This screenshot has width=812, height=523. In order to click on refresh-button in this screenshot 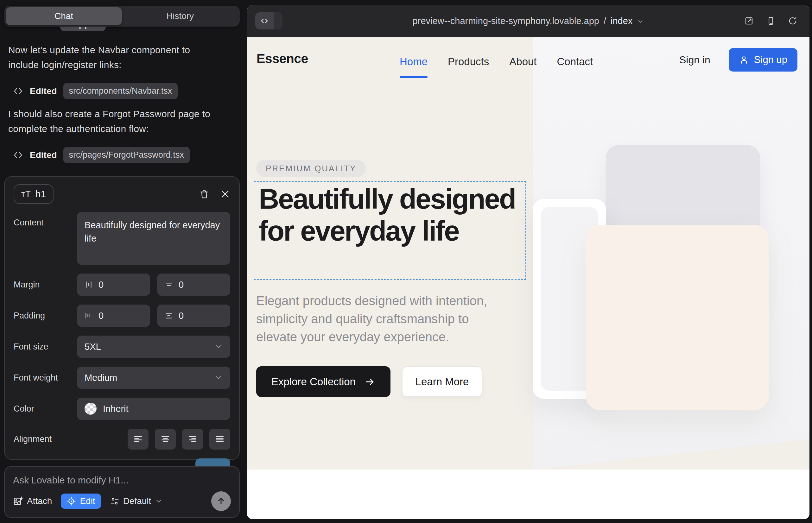, I will do `click(793, 21)`.